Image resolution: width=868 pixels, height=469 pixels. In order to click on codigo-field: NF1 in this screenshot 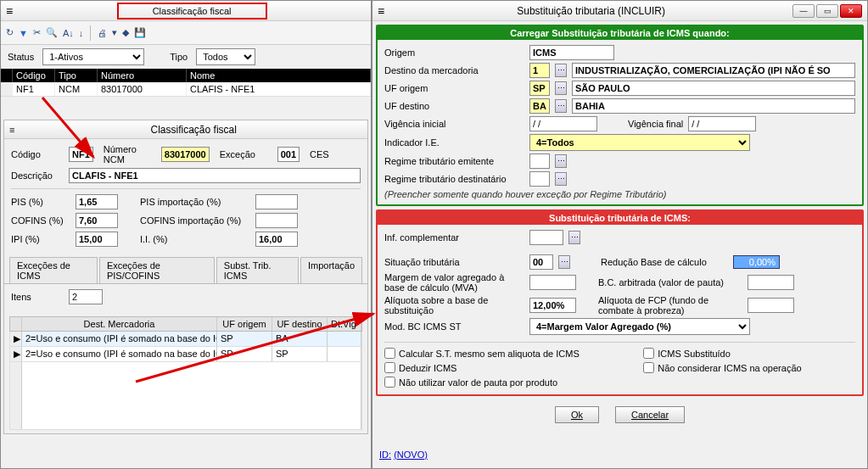, I will do `click(81, 154)`.